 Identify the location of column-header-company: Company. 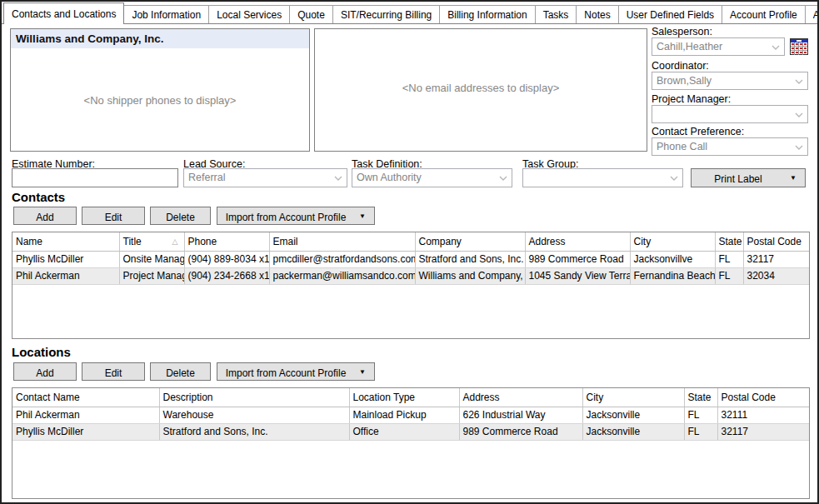
(470, 242).